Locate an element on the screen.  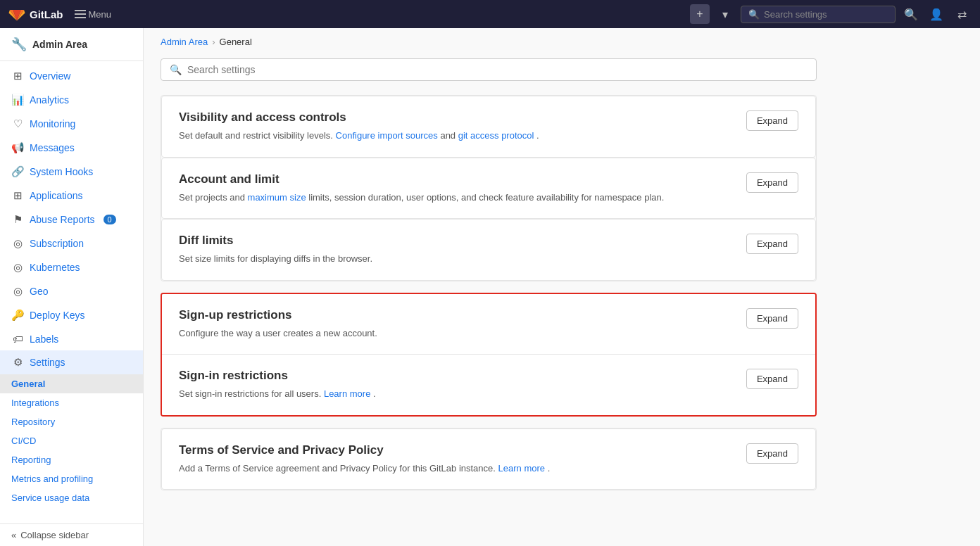
search-icon: 🔍 is located at coordinates (754, 14).